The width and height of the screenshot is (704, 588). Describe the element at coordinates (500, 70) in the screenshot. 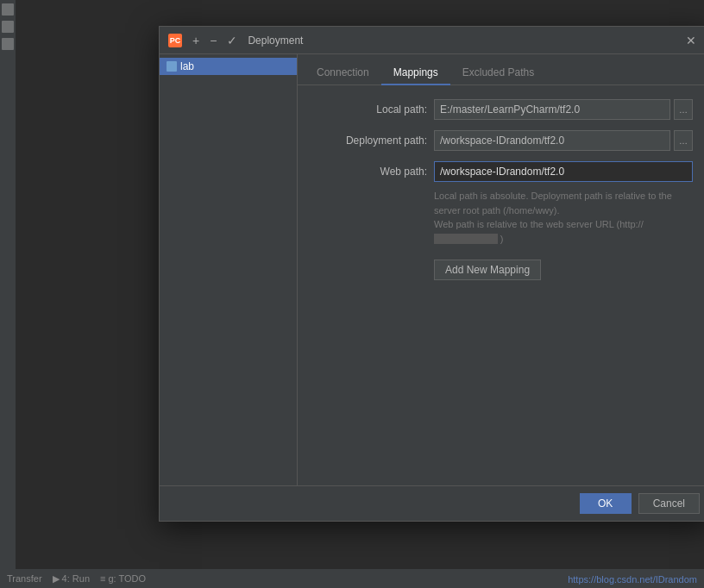

I see `tabs: Connection Mappings Excluded Paths` at that location.